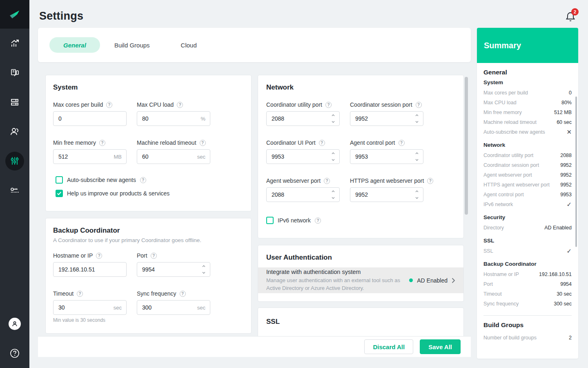 The height and width of the screenshot is (368, 588). What do you see at coordinates (528, 132) in the screenshot?
I see `summary-row: Auto-subscribe new agents✕` at bounding box center [528, 132].